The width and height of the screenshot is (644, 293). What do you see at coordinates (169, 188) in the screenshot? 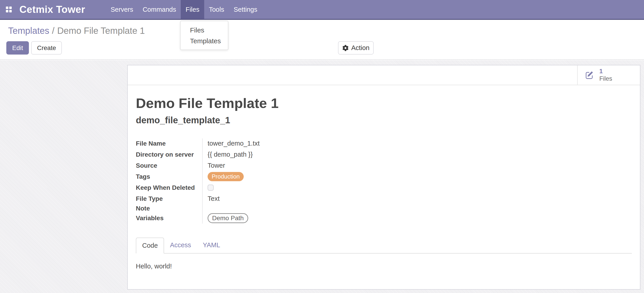
I see `field-label-keep-when-deleted: Keep When Deleted` at bounding box center [169, 188].